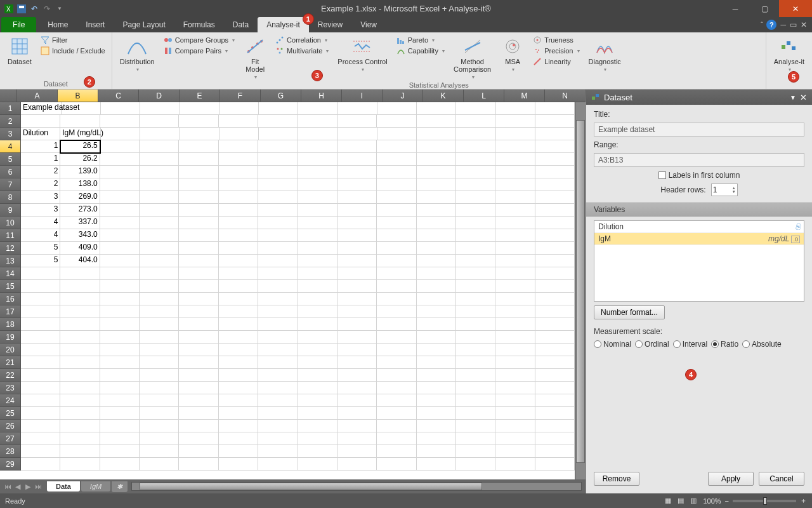 The image size is (812, 508). I want to click on row-header: 22, so click(10, 375).